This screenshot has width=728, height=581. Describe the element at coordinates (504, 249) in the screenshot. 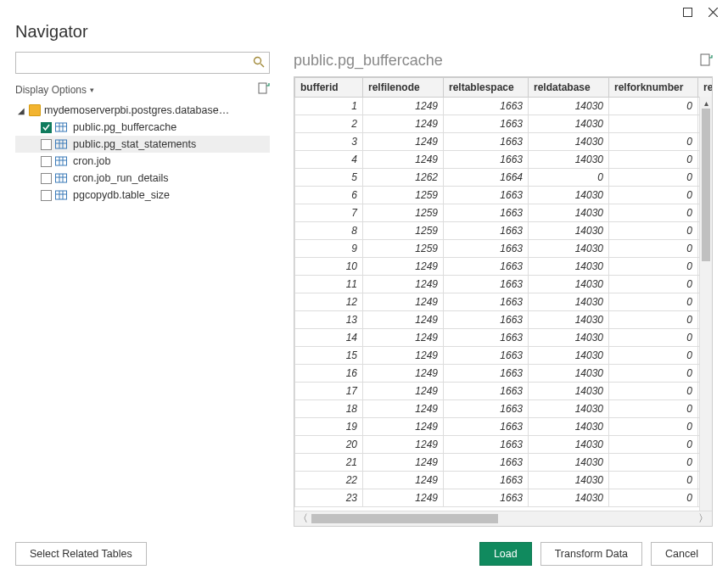

I see `table-row: 912591663140300` at that location.